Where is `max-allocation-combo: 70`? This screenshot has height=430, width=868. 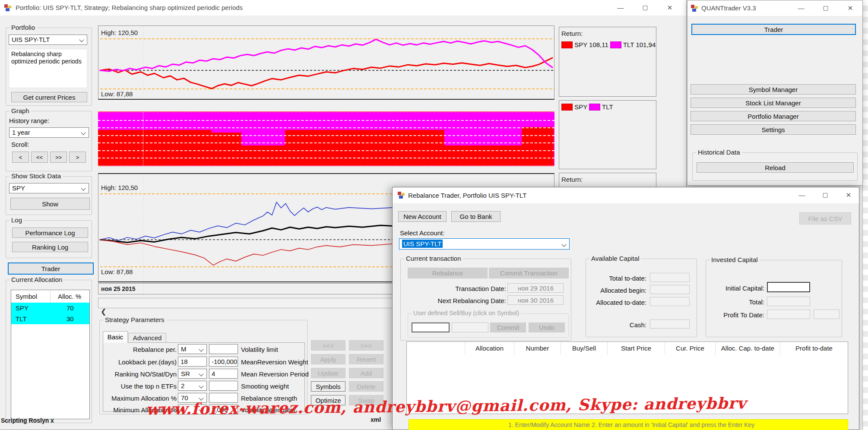
max-allocation-combo: 70 is located at coordinates (193, 398).